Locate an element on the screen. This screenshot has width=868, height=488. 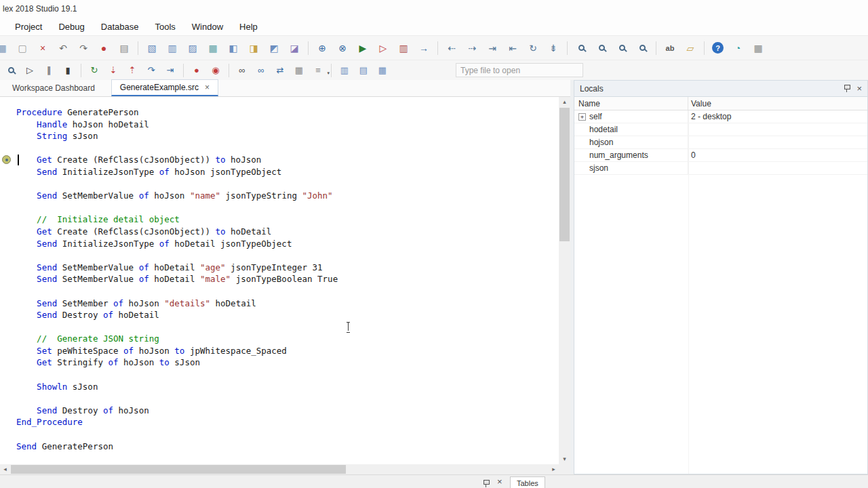
vertical-scrollbar-thumb is located at coordinates (564, 175).